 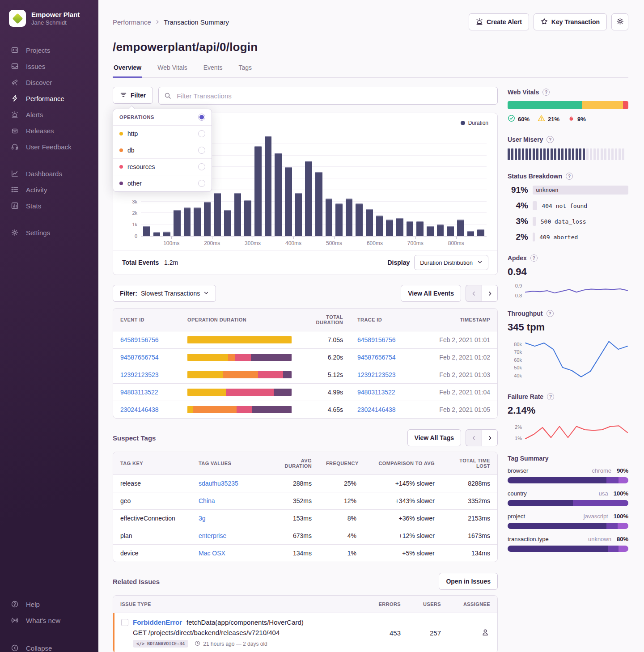 I want to click on events-prev-button, so click(x=474, y=293).